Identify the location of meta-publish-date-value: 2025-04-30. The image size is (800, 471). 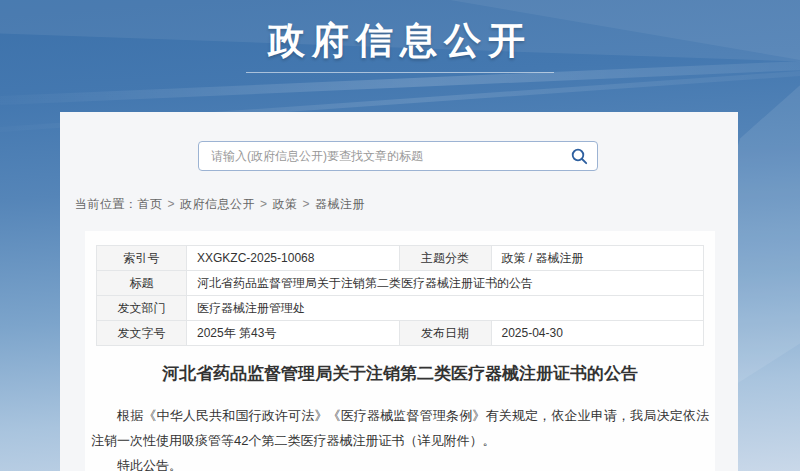
(598, 334).